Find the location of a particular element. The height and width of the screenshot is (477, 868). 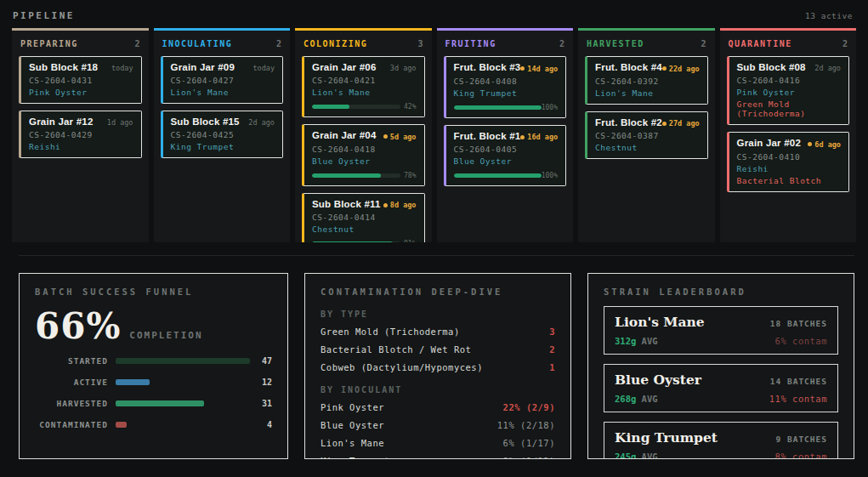

card-batch-code: CS-2604-0387 is located at coordinates (648, 136).